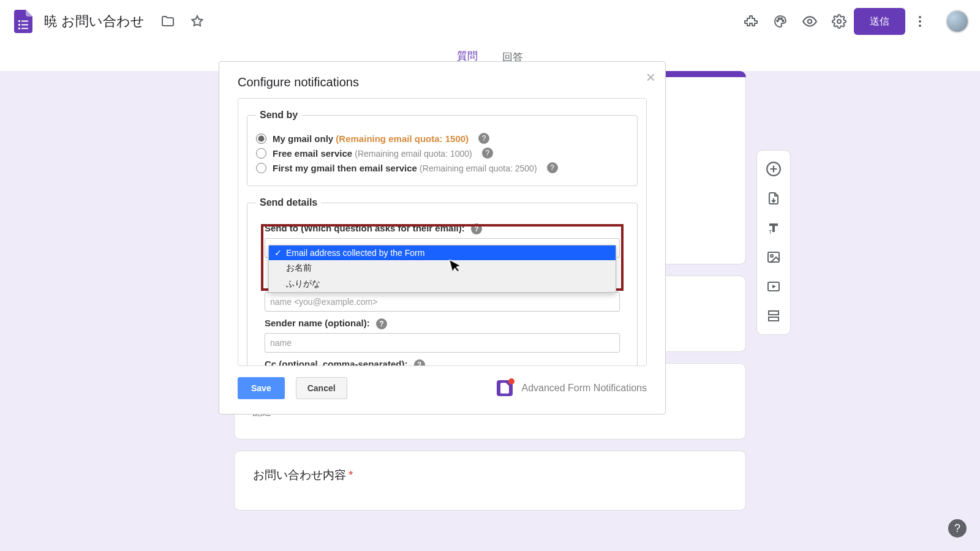 The width and height of the screenshot is (980, 551). I want to click on question-card-content: お問い合わせ内容*, so click(490, 481).